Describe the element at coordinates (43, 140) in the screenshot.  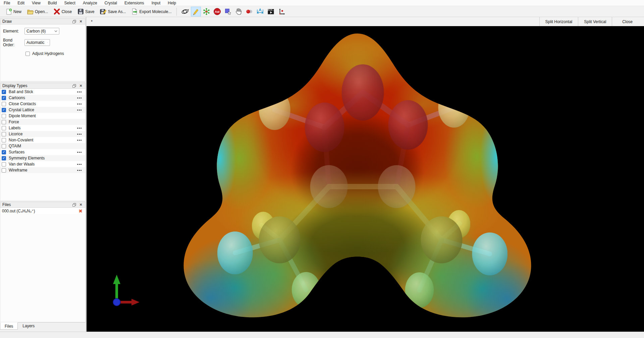
I see `display-type-row-non-covalent: Non-Covalent` at that location.